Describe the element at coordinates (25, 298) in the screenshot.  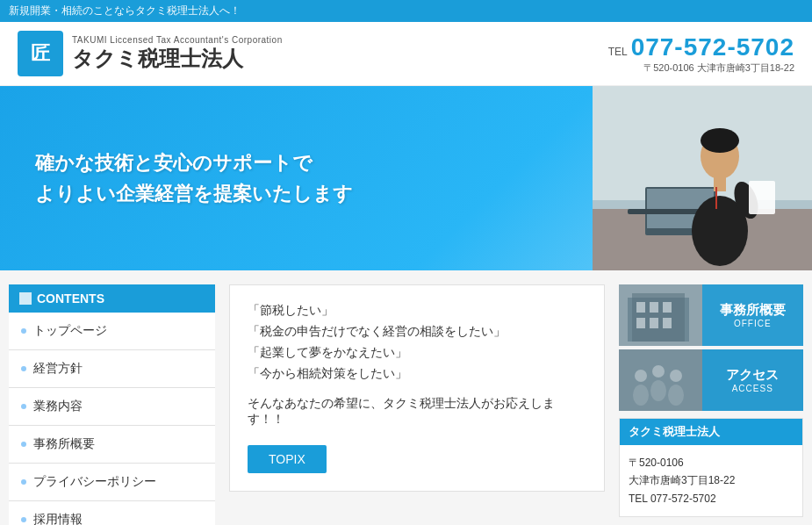
I see `contents-icon` at that location.